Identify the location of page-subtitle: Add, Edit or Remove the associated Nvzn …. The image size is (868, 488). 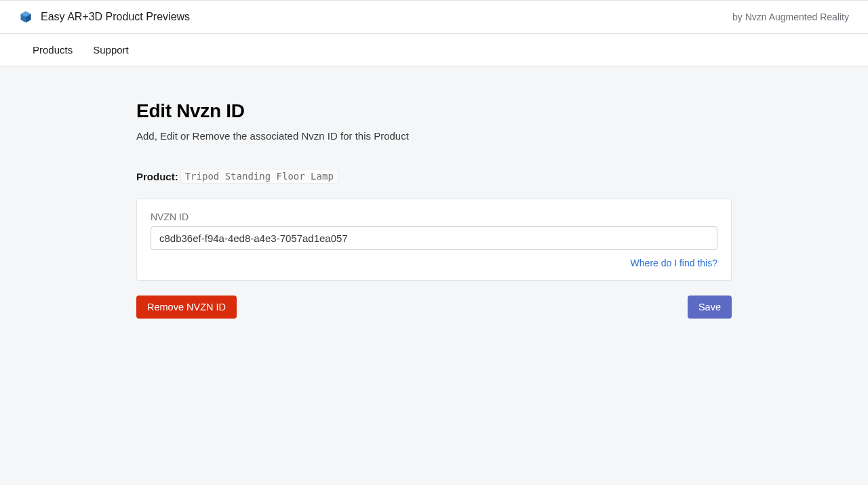
(434, 136).